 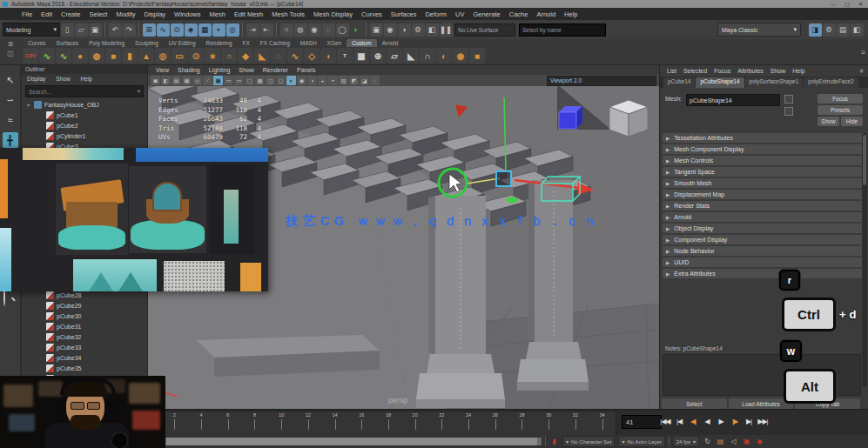 What do you see at coordinates (10, 80) in the screenshot?
I see `select-tool-icon: ↖` at bounding box center [10, 80].